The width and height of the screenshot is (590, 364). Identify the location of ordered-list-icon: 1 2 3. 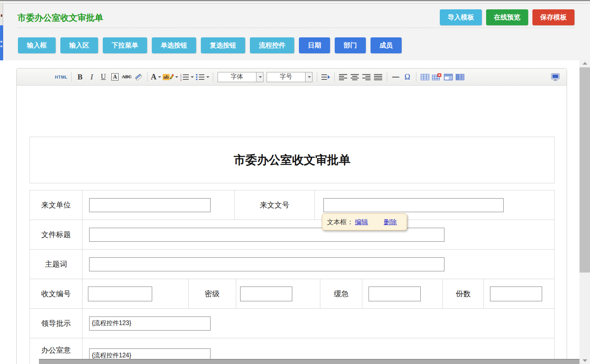
(184, 77).